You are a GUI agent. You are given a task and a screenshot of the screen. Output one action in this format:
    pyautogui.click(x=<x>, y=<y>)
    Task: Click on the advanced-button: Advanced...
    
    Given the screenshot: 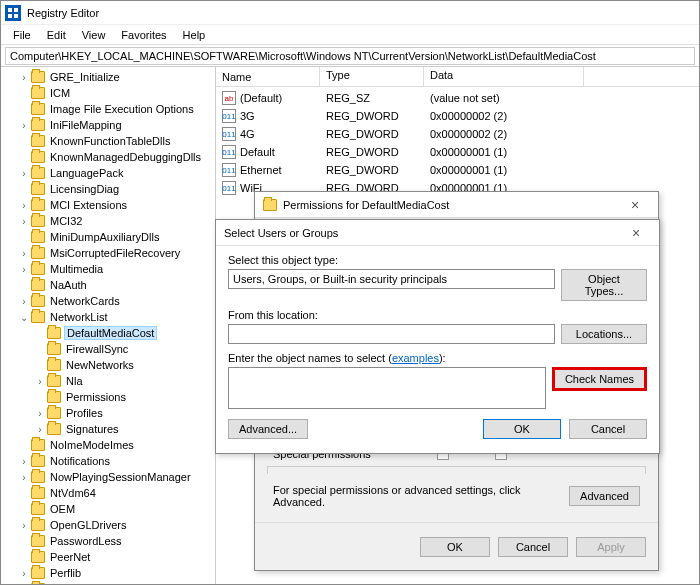 What is the action you would take?
    pyautogui.click(x=268, y=429)
    